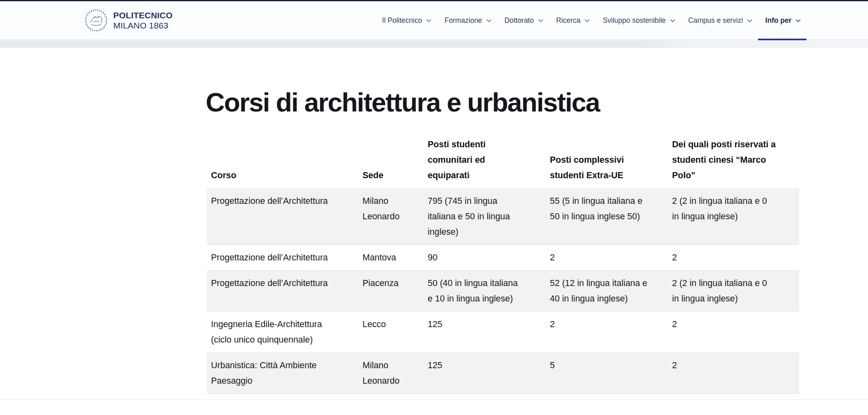 The height and width of the screenshot is (415, 868). I want to click on cell-sede: Piacenza, so click(391, 291).